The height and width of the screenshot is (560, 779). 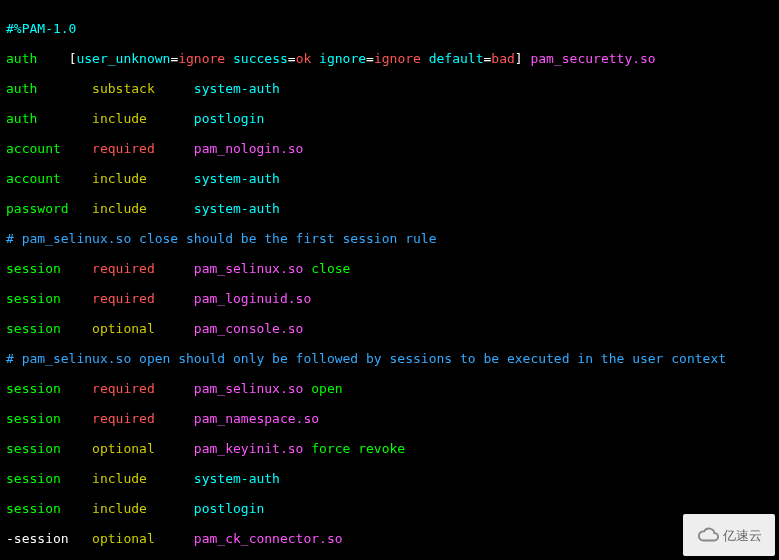 What do you see at coordinates (390, 388) in the screenshot?
I see `pam-line: session required pam_selinux.so open` at bounding box center [390, 388].